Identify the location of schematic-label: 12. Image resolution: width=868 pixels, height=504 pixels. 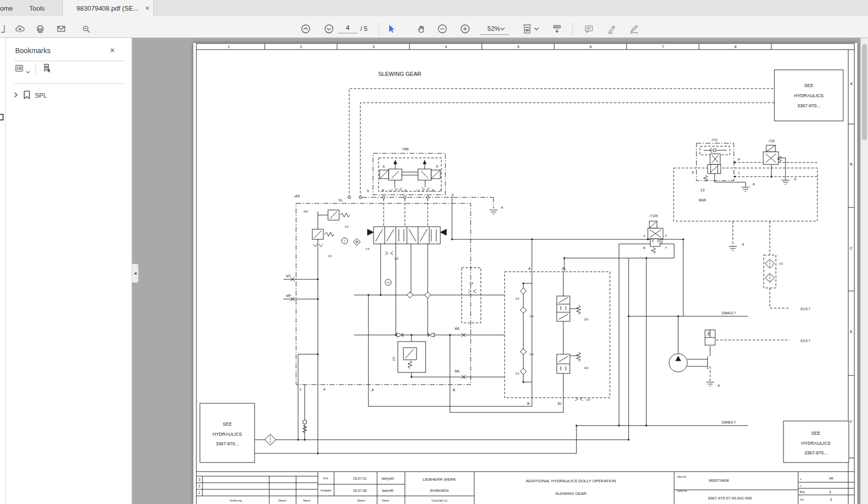
(388, 282).